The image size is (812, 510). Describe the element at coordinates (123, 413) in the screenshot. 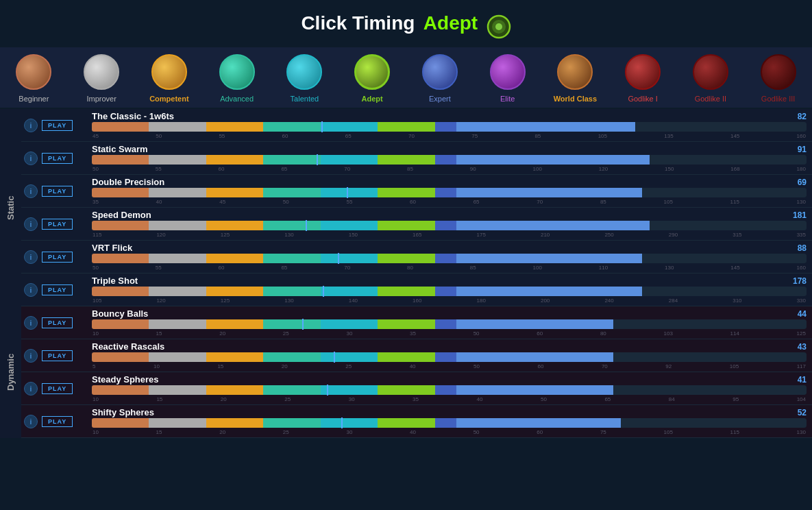

I see `row-title: Shifty Spheres` at that location.